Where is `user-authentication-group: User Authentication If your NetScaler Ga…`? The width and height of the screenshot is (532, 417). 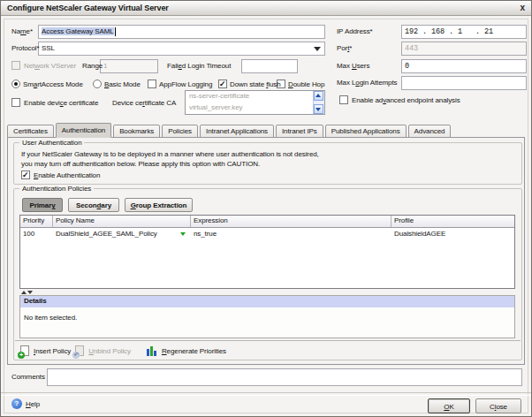
user-authentication-group: User Authentication If your NetScaler Ga… is located at coordinates (268, 163).